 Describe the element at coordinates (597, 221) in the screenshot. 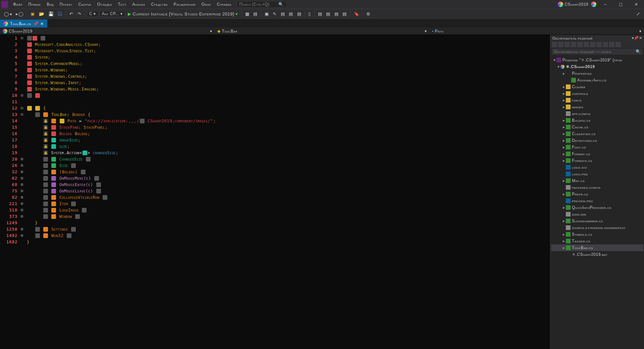

I see `tree-item: ▸Sledgehammer.cs` at that location.